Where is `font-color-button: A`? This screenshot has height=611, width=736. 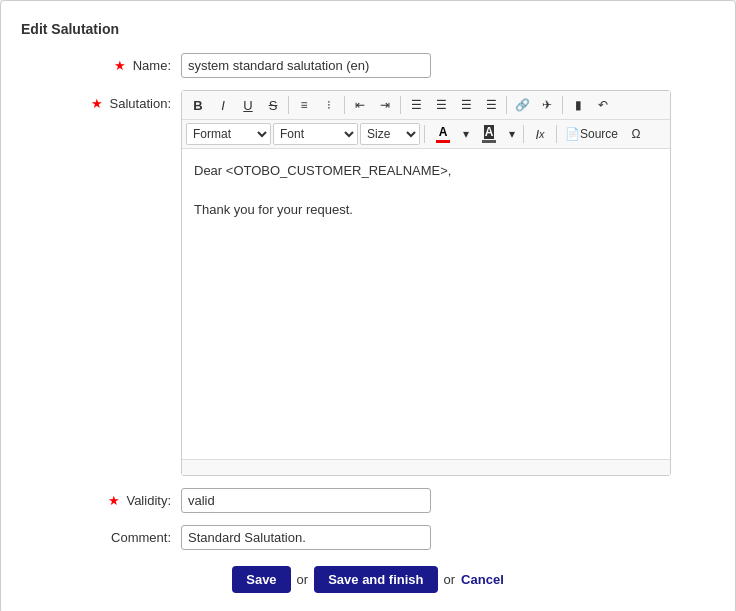
font-color-button: A is located at coordinates (443, 134).